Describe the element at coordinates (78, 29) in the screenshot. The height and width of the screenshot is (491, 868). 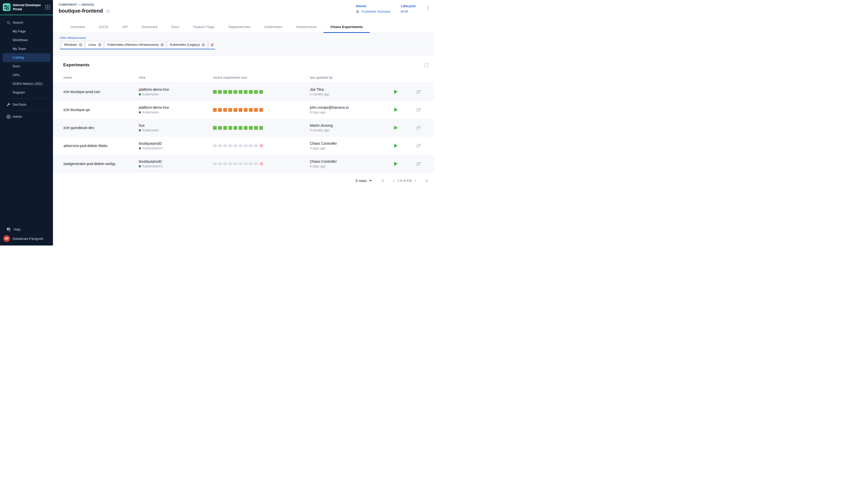
I see `tab-overview: Overview` at that location.